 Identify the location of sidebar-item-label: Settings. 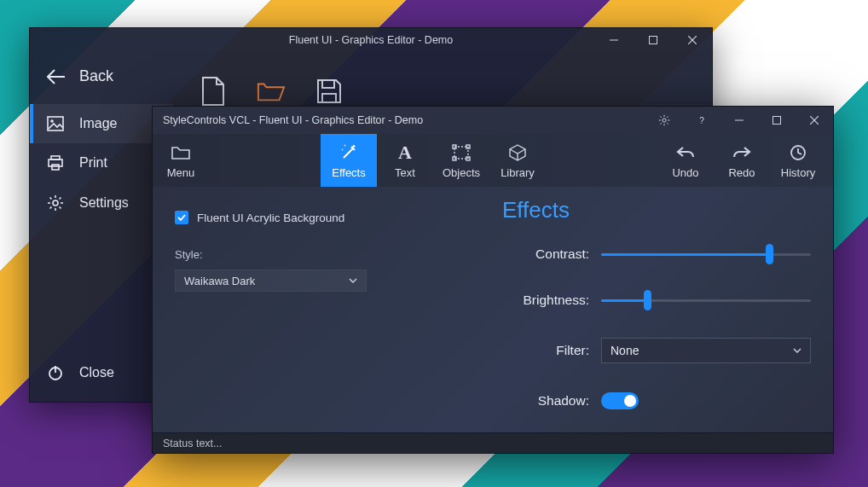
(104, 203).